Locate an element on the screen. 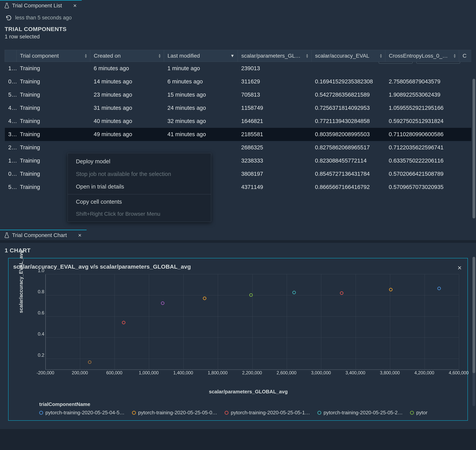 This screenshot has height=450, width=476. x-tick-label: 600,000 is located at coordinates (114, 373).